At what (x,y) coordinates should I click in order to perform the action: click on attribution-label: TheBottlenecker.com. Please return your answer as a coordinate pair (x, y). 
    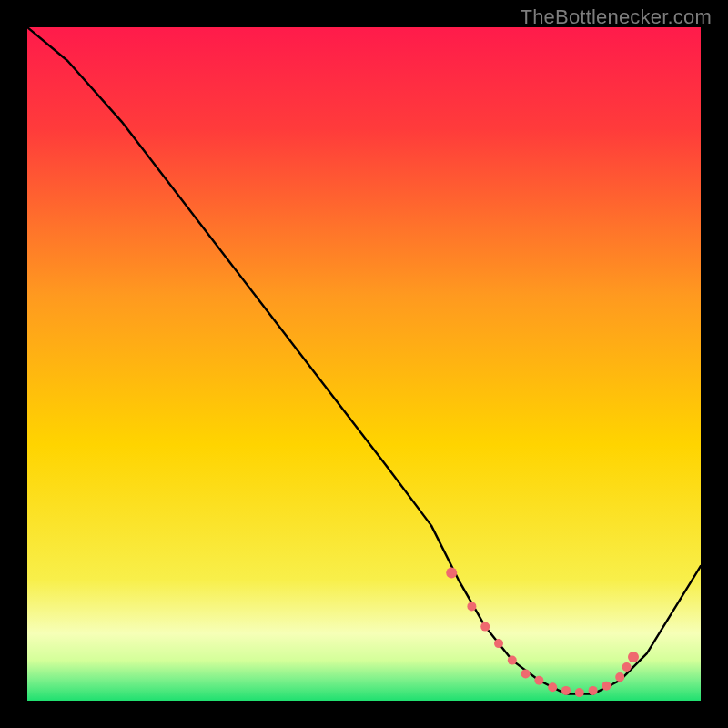
    Looking at the image, I should click on (616, 17).